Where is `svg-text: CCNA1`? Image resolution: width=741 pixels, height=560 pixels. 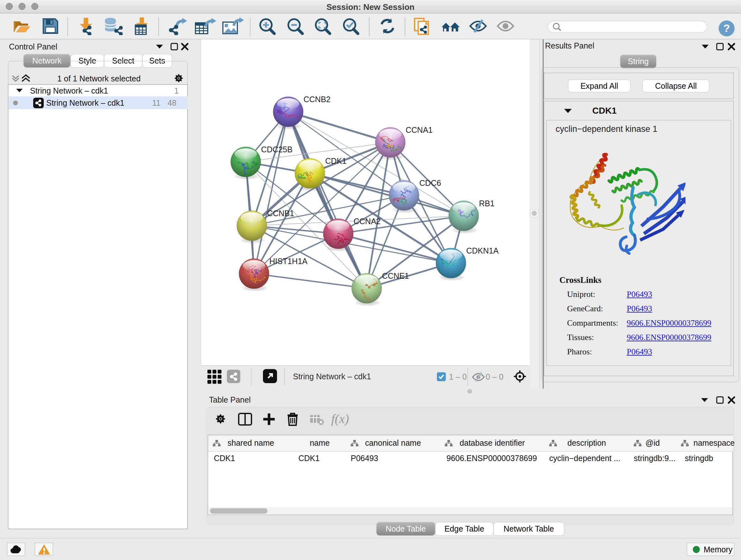
svg-text: CCNA1 is located at coordinates (419, 130).